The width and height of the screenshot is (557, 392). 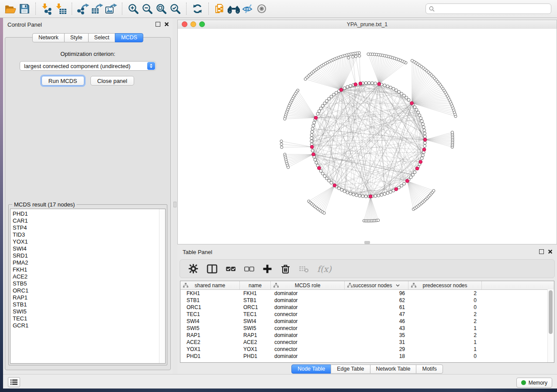 What do you see at coordinates (88, 228) in the screenshot?
I see `mcds-result-item: STP4` at bounding box center [88, 228].